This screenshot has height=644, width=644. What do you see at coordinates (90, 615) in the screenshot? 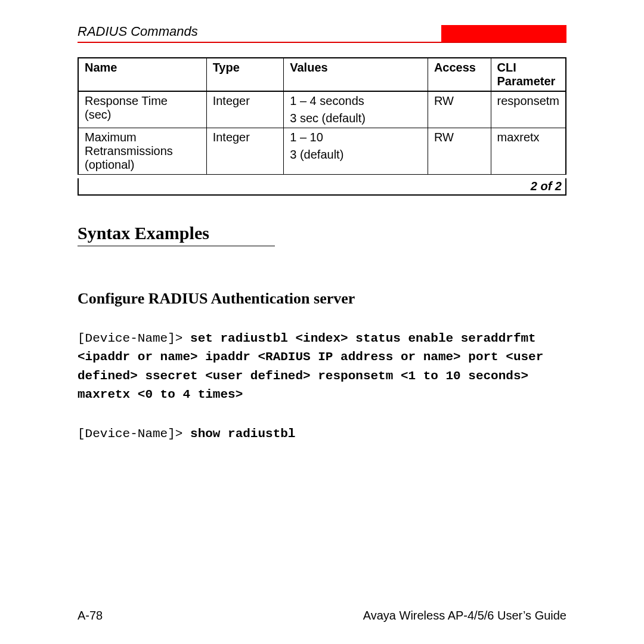
I see `footer-page-number: A-78` at bounding box center [90, 615].